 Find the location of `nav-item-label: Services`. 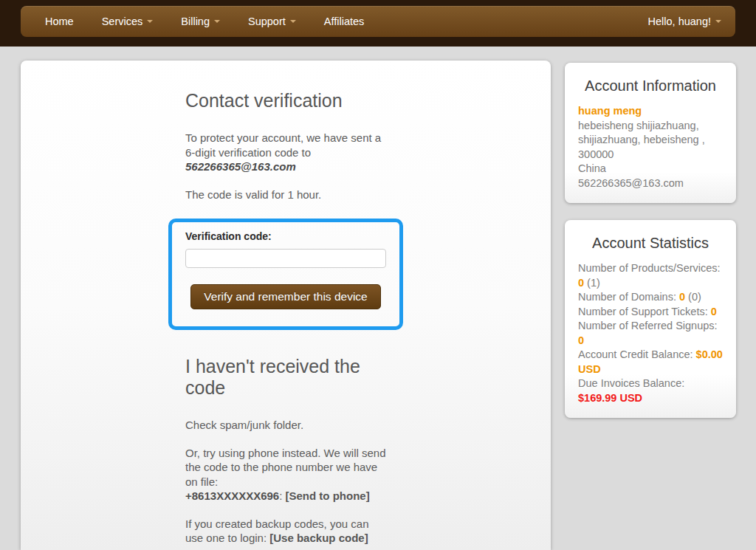

nav-item-label: Services is located at coordinates (123, 21).